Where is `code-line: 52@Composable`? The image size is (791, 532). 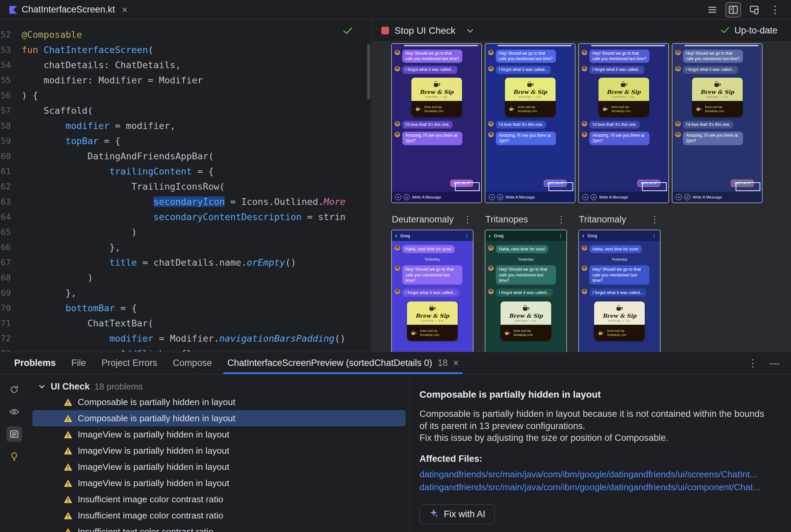 code-line: 52@Composable is located at coordinates (186, 35).